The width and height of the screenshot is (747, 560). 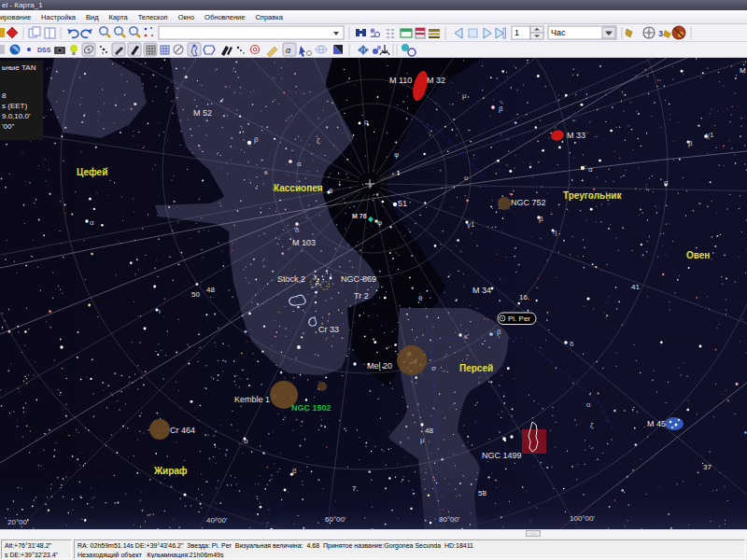 I want to click on svg-text: 58, so click(x=482, y=493).